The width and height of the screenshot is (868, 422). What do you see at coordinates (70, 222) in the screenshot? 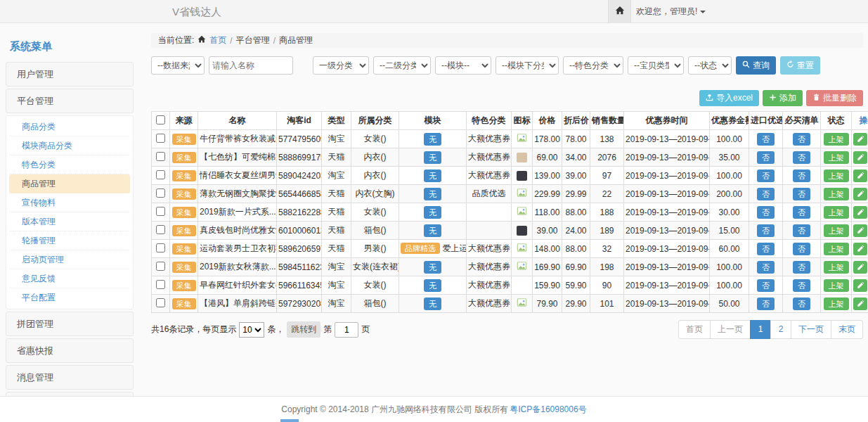
I see `sidebar-item-版本管理: 版本管理` at bounding box center [70, 222].